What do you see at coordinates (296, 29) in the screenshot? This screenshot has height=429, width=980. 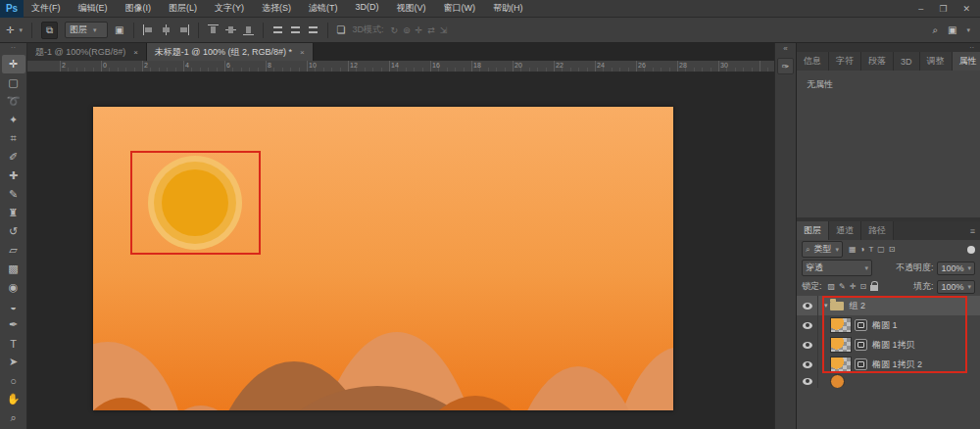 I see `distribute-horizontal-icon` at bounding box center [296, 29].